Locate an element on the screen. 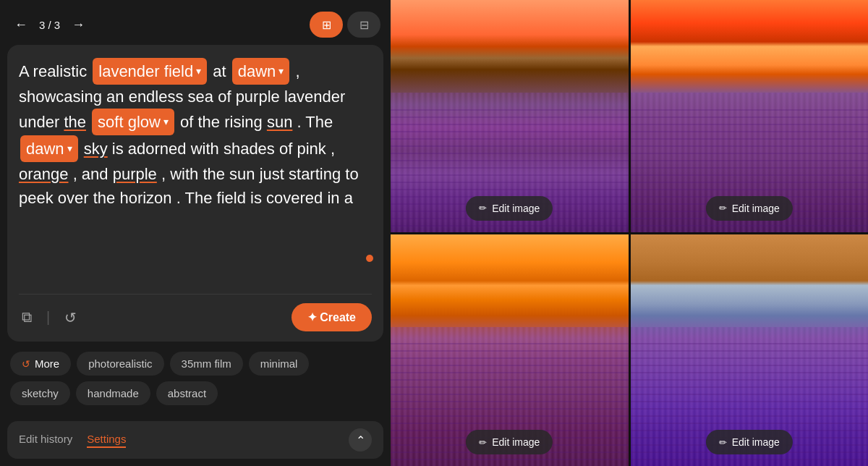  list-view-button: ⊟ is located at coordinates (364, 25).